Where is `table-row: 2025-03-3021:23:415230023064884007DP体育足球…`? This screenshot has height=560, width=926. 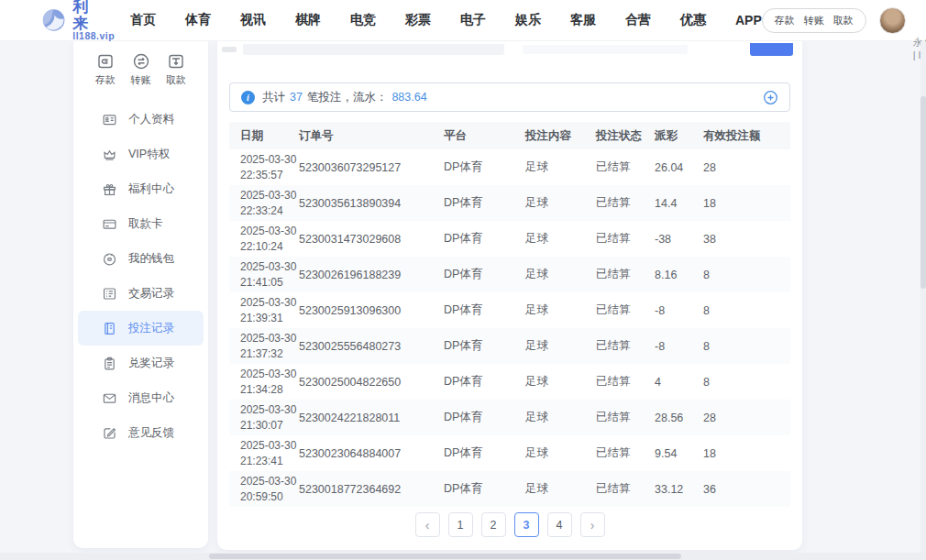
table-row: 2025-03-3021:23:415230023064884007DP体育足球… is located at coordinates (510, 453).